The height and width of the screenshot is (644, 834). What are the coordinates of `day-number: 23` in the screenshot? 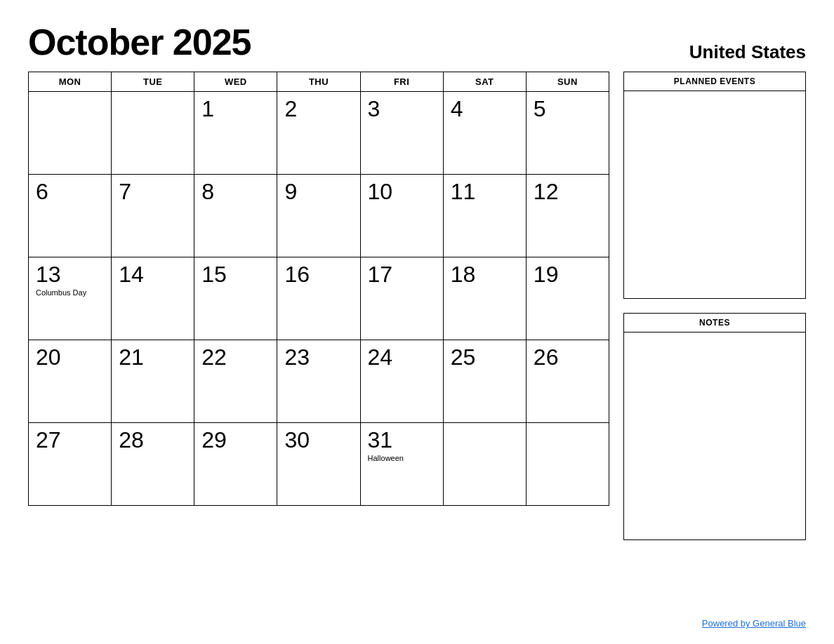 It's located at (319, 357).